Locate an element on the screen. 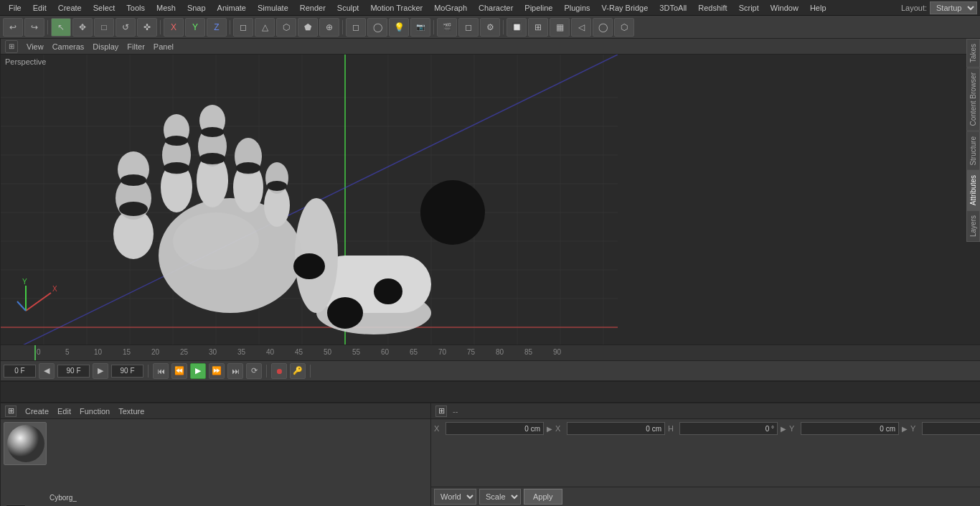  move-tool-button: ✥ is located at coordinates (83, 27).